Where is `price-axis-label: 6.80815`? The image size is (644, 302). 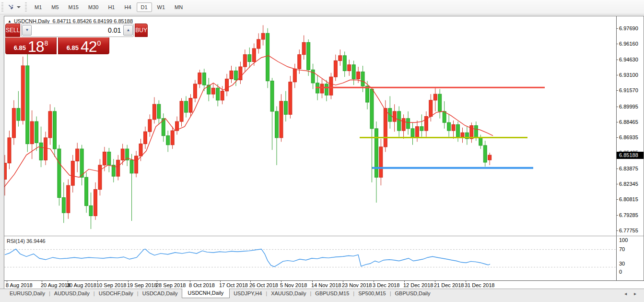
price-axis-label: 6.80815 is located at coordinates (629, 199).